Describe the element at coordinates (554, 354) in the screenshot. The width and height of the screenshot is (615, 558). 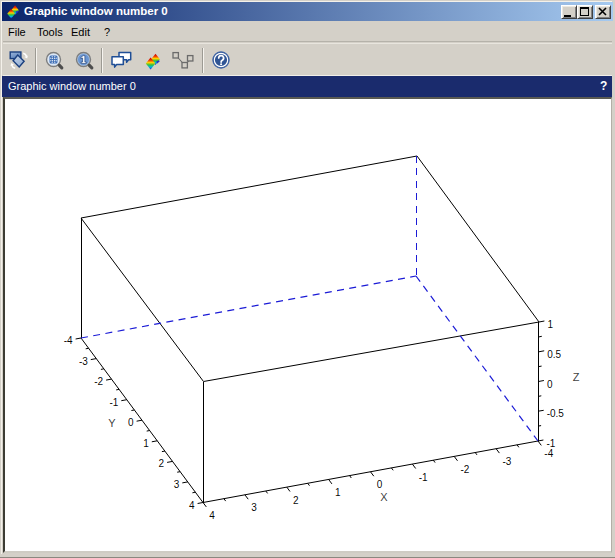
I see `svg-text: 0.5` at that location.